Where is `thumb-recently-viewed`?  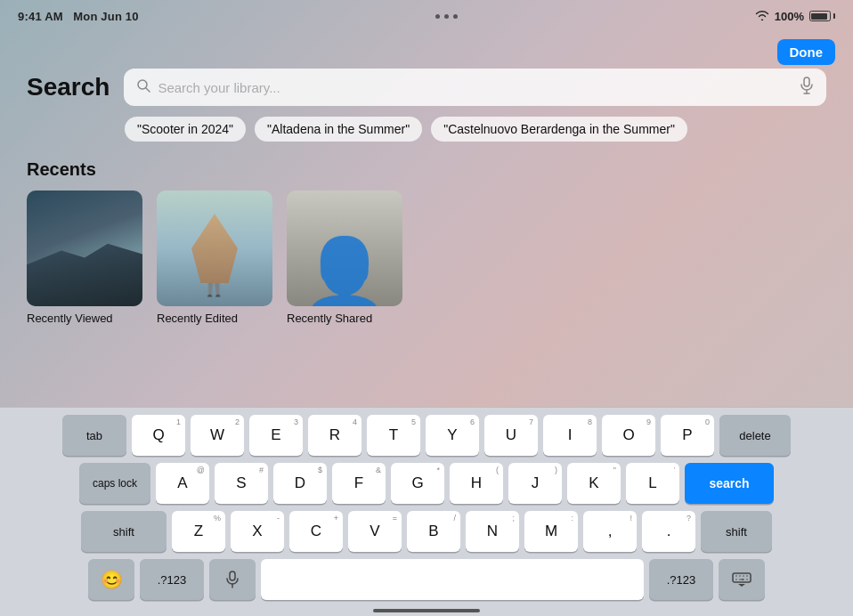
thumb-recently-viewed is located at coordinates (85, 248).